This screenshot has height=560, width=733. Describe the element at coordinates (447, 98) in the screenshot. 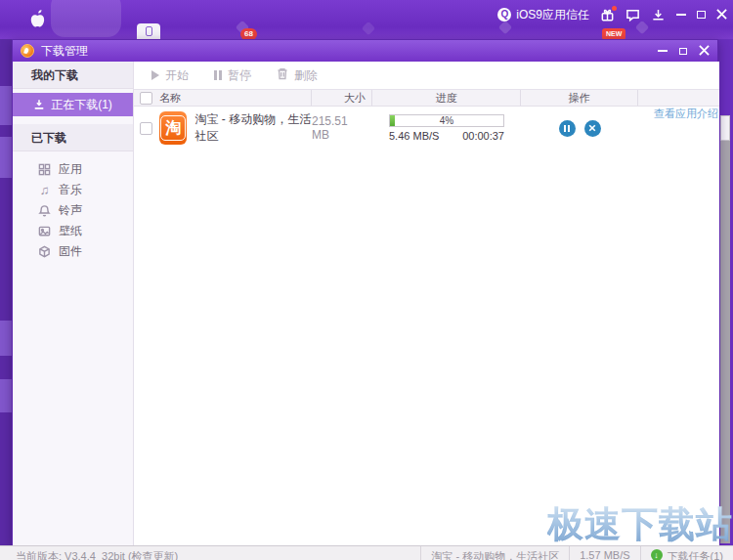

I see `column-header-progress: 进度` at that location.